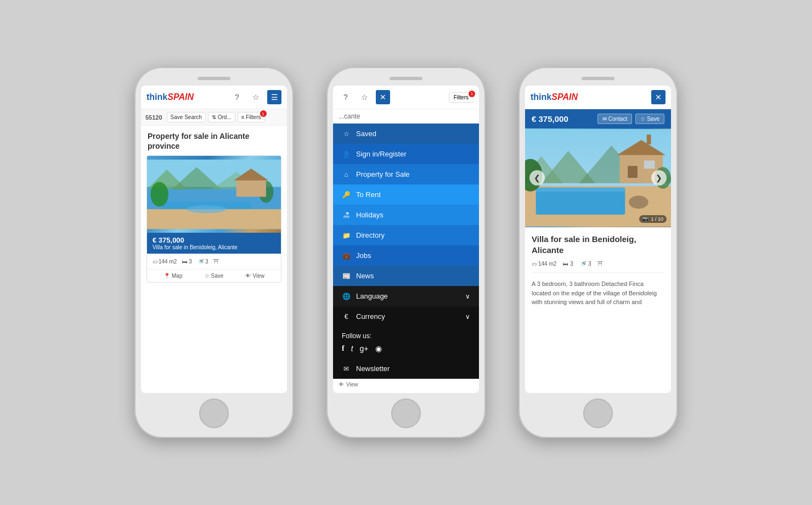 The image size is (812, 505). I want to click on background-title-partial: ...cante, so click(406, 116).